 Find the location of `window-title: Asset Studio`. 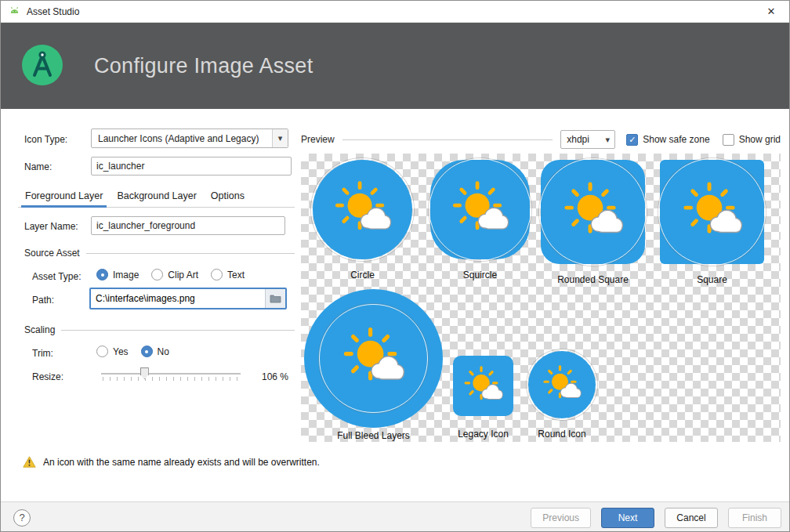

window-title: Asset Studio is located at coordinates (53, 12).